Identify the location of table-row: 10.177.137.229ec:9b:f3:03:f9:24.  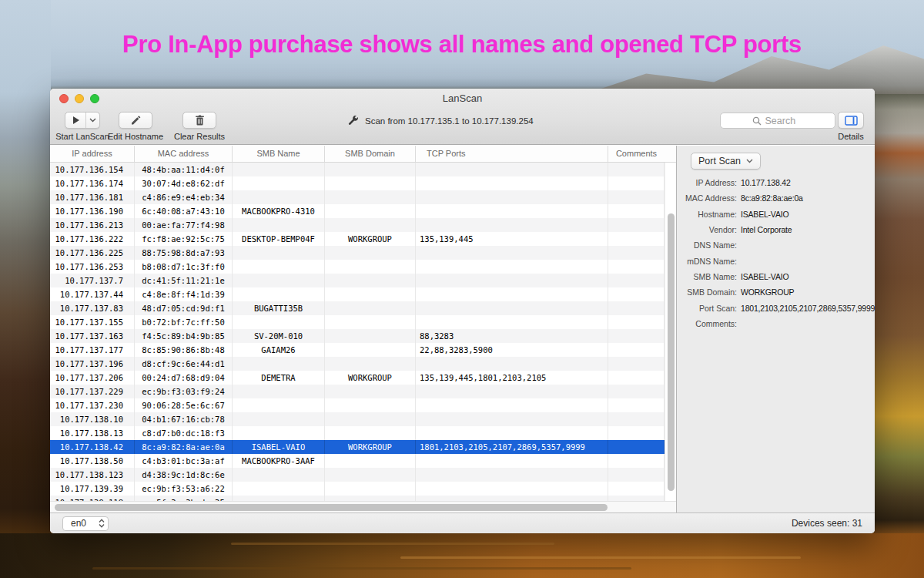
(363, 391).